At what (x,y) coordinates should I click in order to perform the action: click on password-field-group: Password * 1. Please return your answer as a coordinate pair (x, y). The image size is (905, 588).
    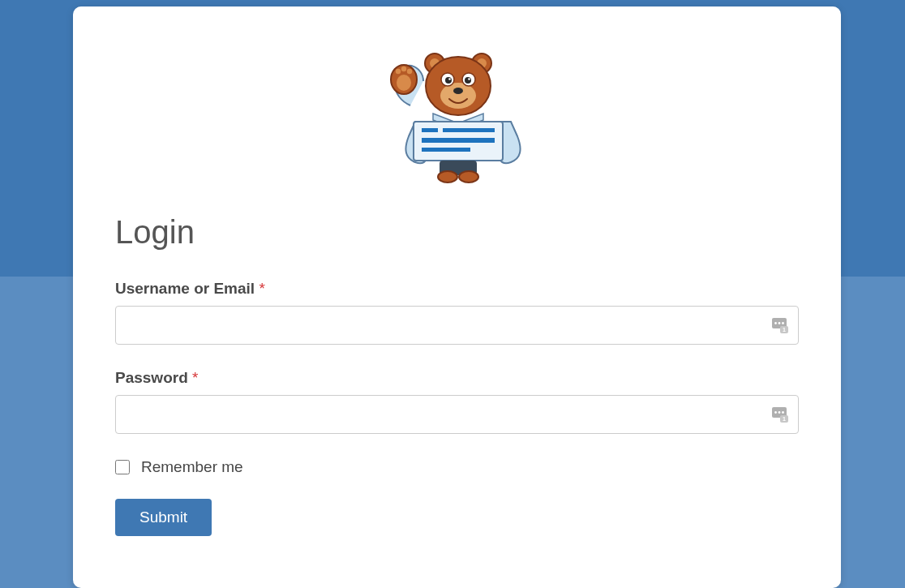
    Looking at the image, I should click on (457, 401).